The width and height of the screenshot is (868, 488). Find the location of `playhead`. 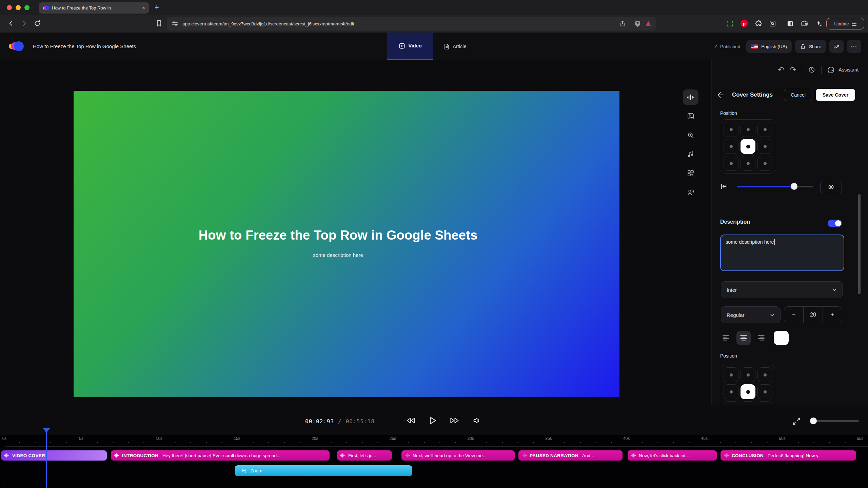

playhead is located at coordinates (46, 430).